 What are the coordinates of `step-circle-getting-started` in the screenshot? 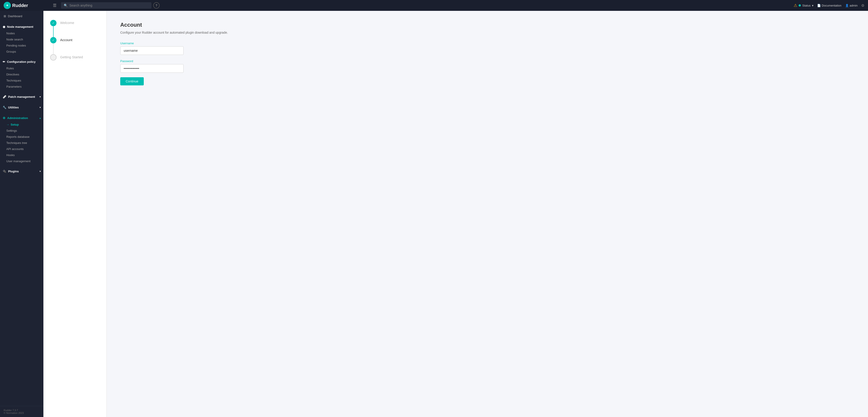 It's located at (53, 57).